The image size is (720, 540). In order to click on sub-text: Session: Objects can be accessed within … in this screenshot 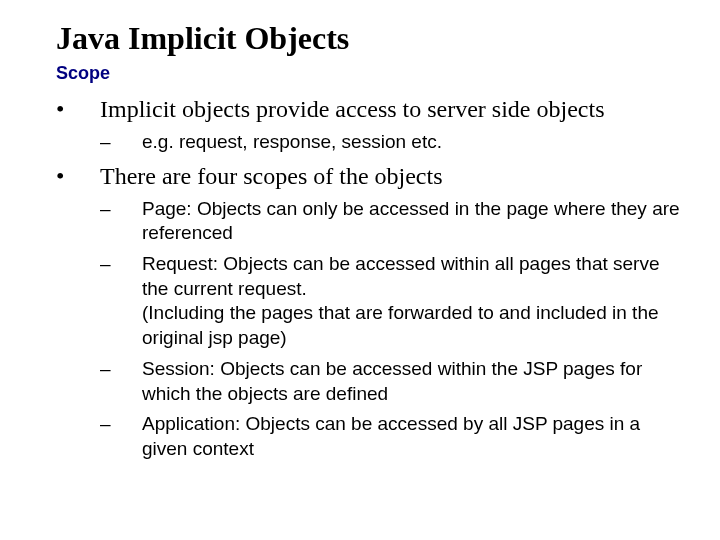, I will do `click(413, 382)`.